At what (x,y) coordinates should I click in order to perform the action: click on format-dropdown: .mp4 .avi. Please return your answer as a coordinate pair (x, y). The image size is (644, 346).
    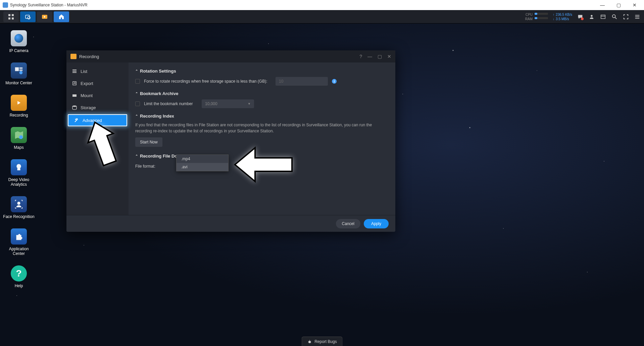
    Looking at the image, I should click on (202, 163).